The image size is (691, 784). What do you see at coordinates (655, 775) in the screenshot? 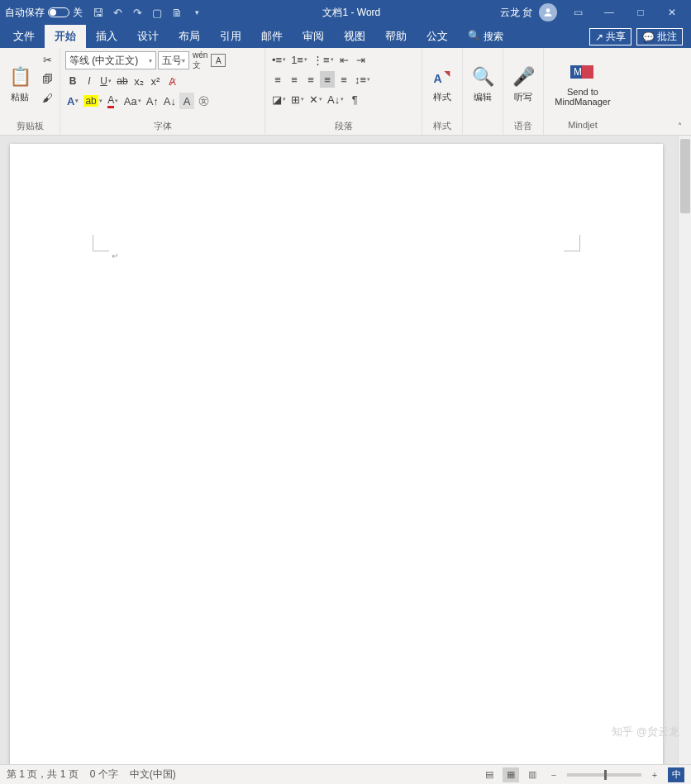
I see `zoom-in-icon: +` at bounding box center [655, 775].